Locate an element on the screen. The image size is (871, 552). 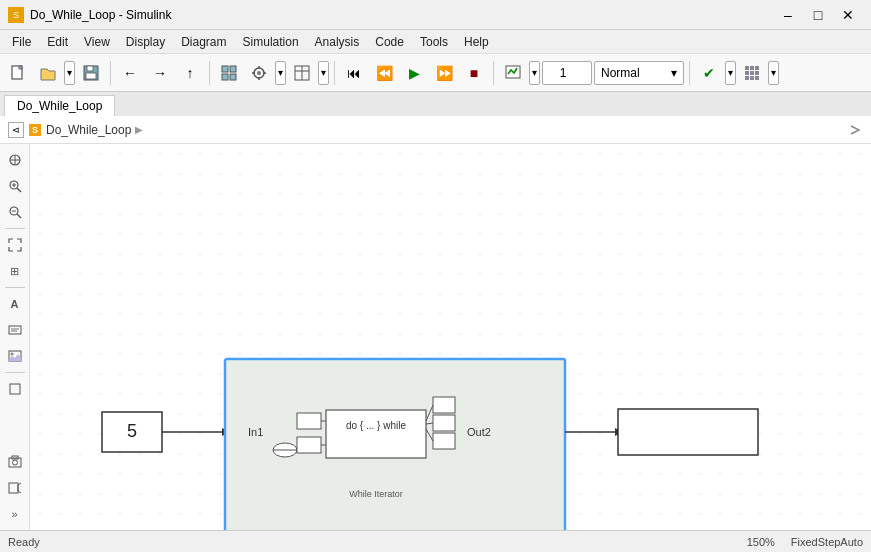
menu-edit: Edit is located at coordinates (58, 42).